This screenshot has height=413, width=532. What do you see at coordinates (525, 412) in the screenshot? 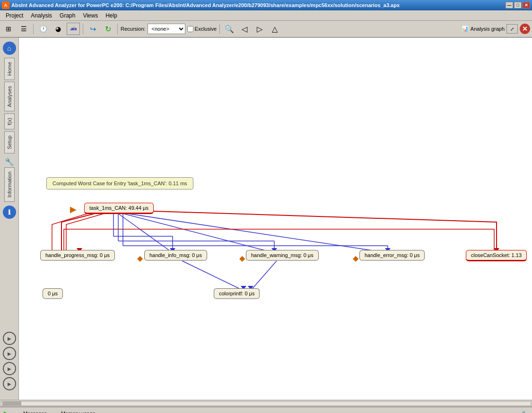
I see `status-icon: 🔧` at bounding box center [525, 412].